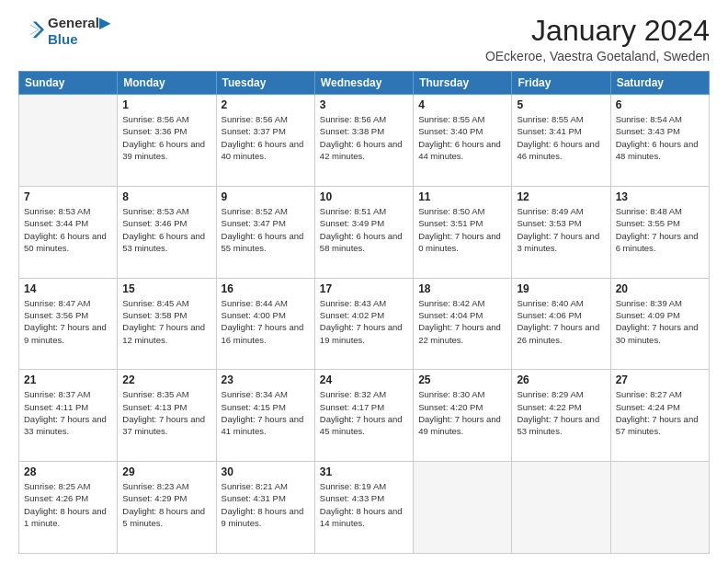  What do you see at coordinates (166, 105) in the screenshot?
I see `day-number: 1` at bounding box center [166, 105].